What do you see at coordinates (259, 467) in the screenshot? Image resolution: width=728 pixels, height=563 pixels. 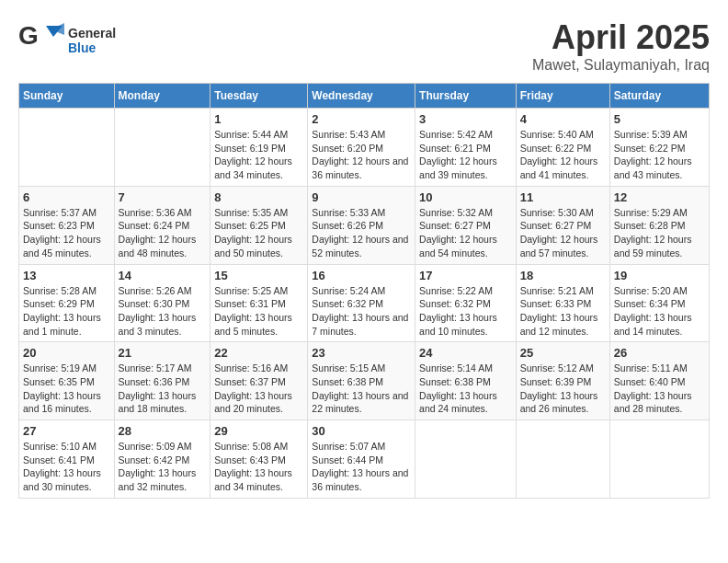 I see `cell-info: Sunrise: 5:08 AMSunset: 6:43 PMDaylight:…` at bounding box center [259, 467].